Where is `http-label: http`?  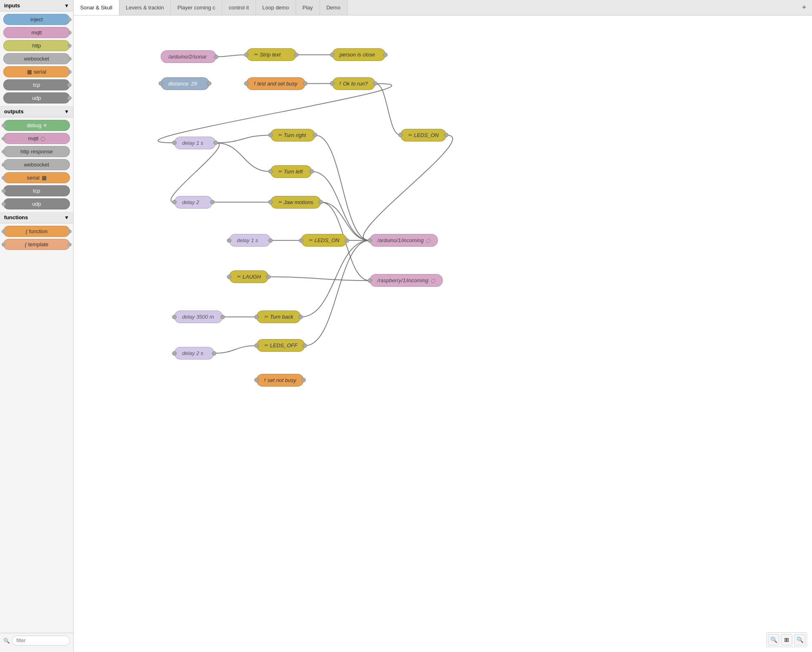 http-label: http is located at coordinates (37, 46).